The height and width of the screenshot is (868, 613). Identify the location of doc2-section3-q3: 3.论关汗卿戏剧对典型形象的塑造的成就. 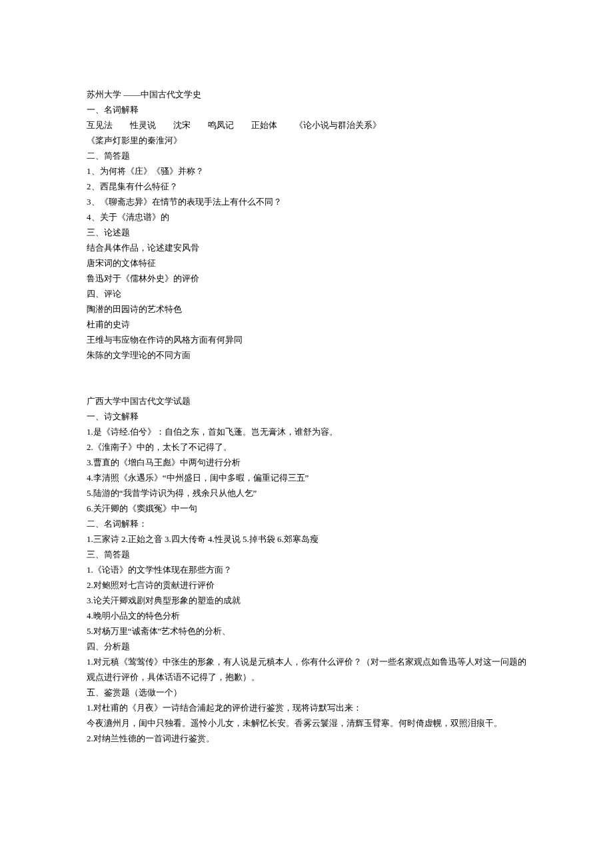
(306, 600).